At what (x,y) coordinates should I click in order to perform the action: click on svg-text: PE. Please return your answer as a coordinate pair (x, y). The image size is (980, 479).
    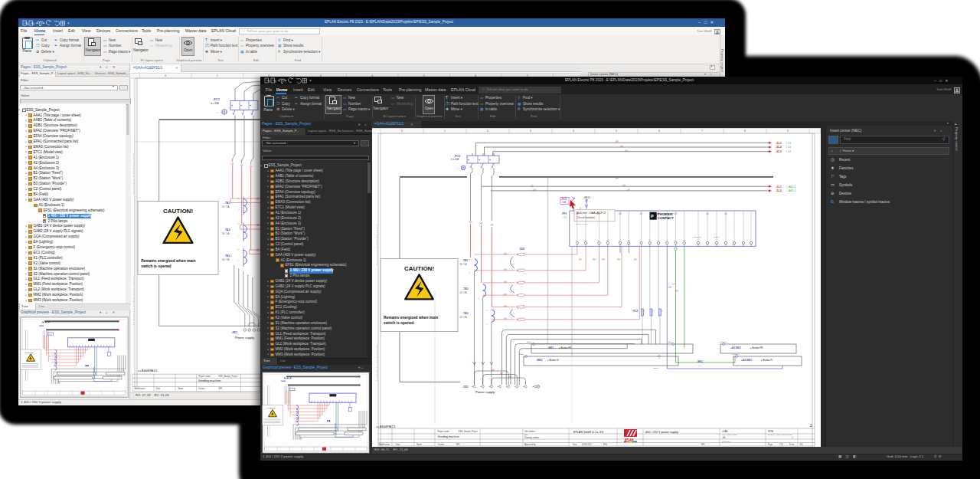
    Looking at the image, I should click on (684, 240).